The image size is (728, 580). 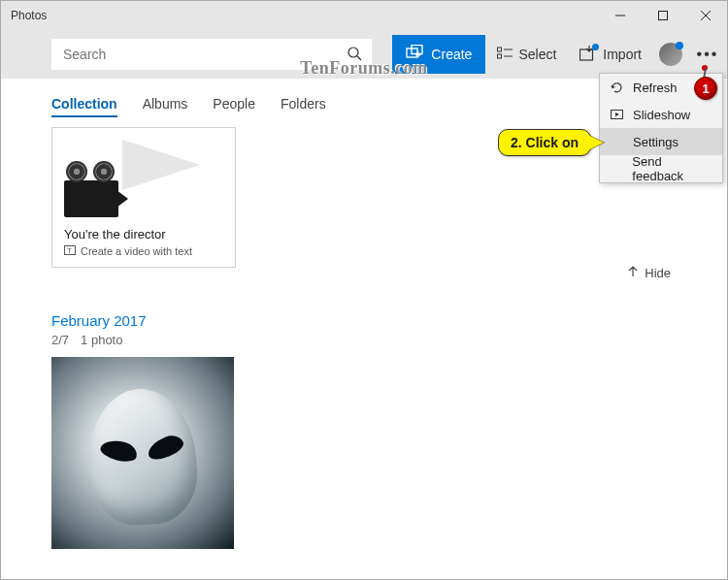 What do you see at coordinates (661, 142) in the screenshot?
I see `menu-settings: Settings` at bounding box center [661, 142].